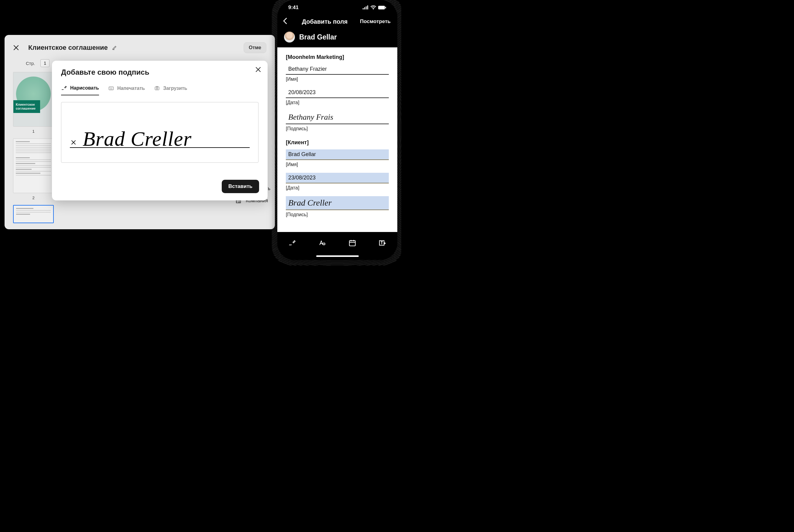 Image resolution: width=794 pixels, height=532 pixels. What do you see at coordinates (337, 165) in the screenshot?
I see `phone-label-client-name: [Имя]` at bounding box center [337, 165].